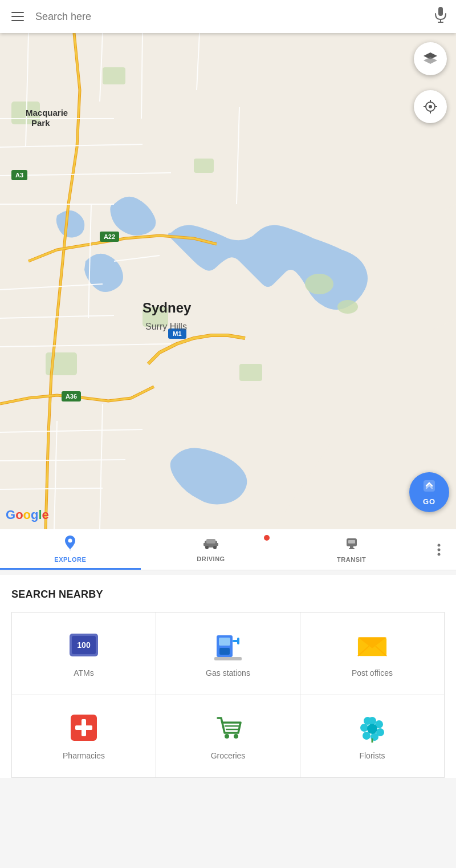 The image size is (456, 868). Describe the element at coordinates (430, 107) in the screenshot. I see `my-location-button` at that location.